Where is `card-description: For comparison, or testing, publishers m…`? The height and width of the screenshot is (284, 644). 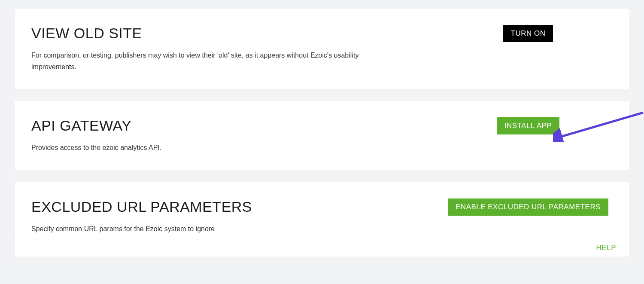
card-description: For comparison, or testing, publishers m… is located at coordinates (199, 61).